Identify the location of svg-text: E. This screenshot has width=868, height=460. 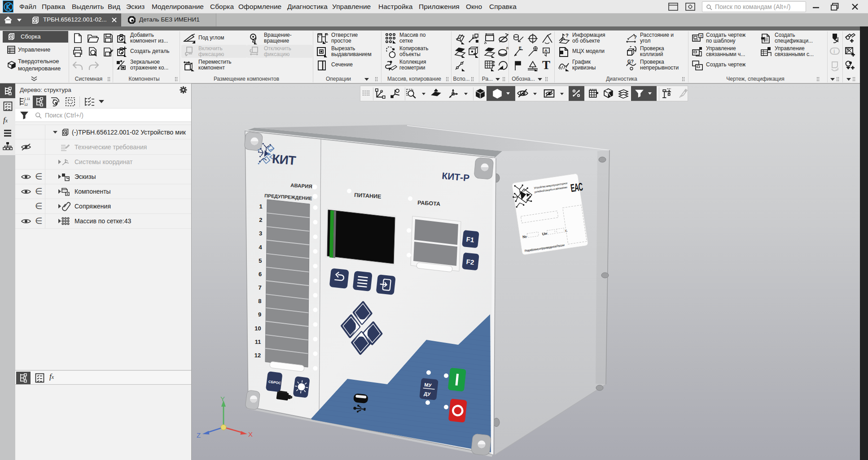
(520, 48).